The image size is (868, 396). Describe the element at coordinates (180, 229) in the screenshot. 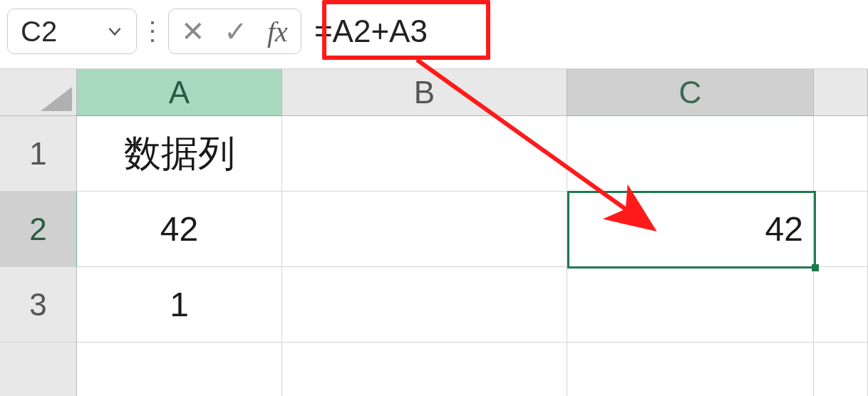

I see `cell-A2: 42` at that location.